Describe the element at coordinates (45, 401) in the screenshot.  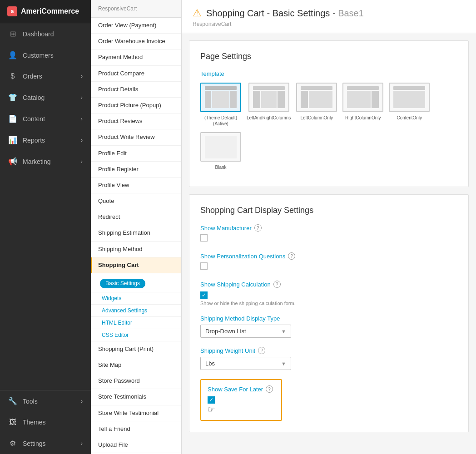
I see `sidebar-item-tools: 🔧 Tools ›` at that location.